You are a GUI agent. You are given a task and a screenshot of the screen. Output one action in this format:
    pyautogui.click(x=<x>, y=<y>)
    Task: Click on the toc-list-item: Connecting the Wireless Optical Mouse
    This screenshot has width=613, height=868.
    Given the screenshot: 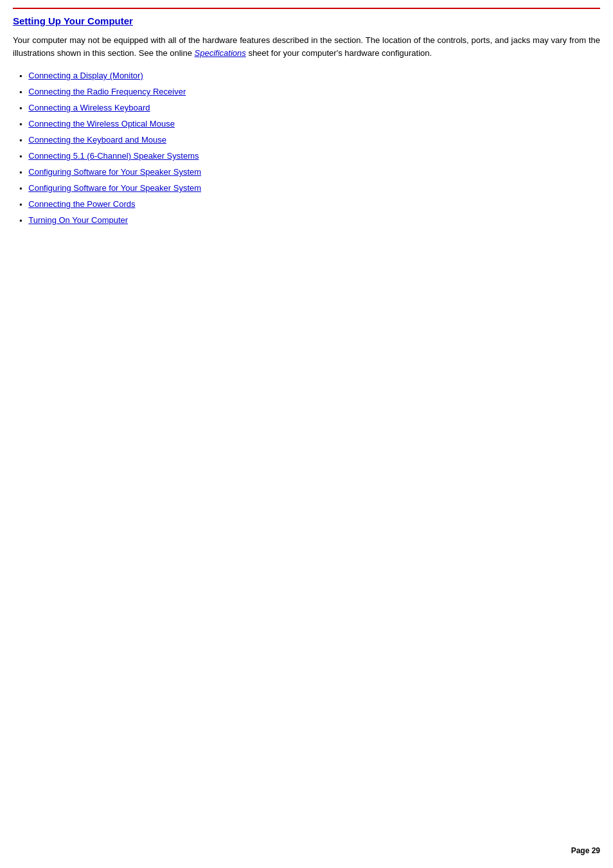 What is the action you would take?
    pyautogui.click(x=310, y=123)
    